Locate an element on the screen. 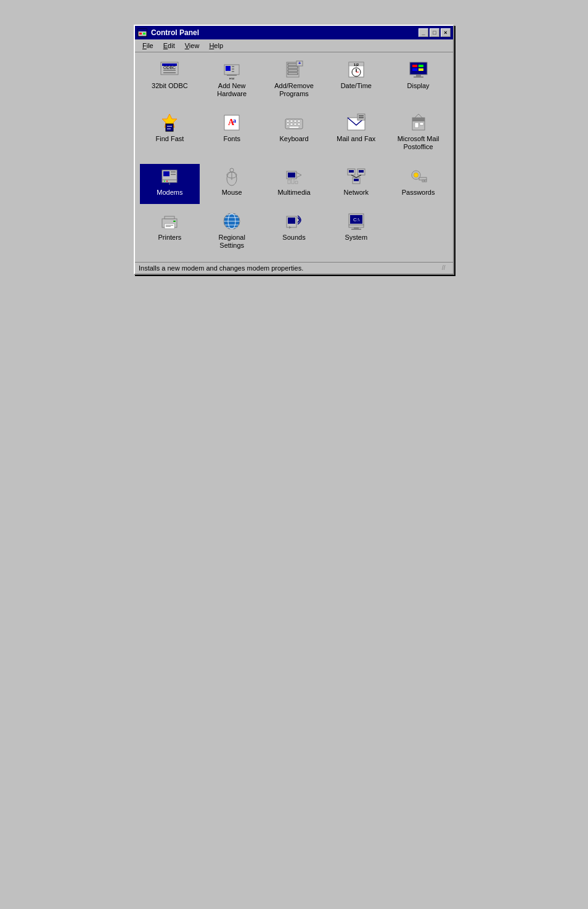 This screenshot has width=588, height=909. menu-bar: File Edit View Help is located at coordinates (294, 46).